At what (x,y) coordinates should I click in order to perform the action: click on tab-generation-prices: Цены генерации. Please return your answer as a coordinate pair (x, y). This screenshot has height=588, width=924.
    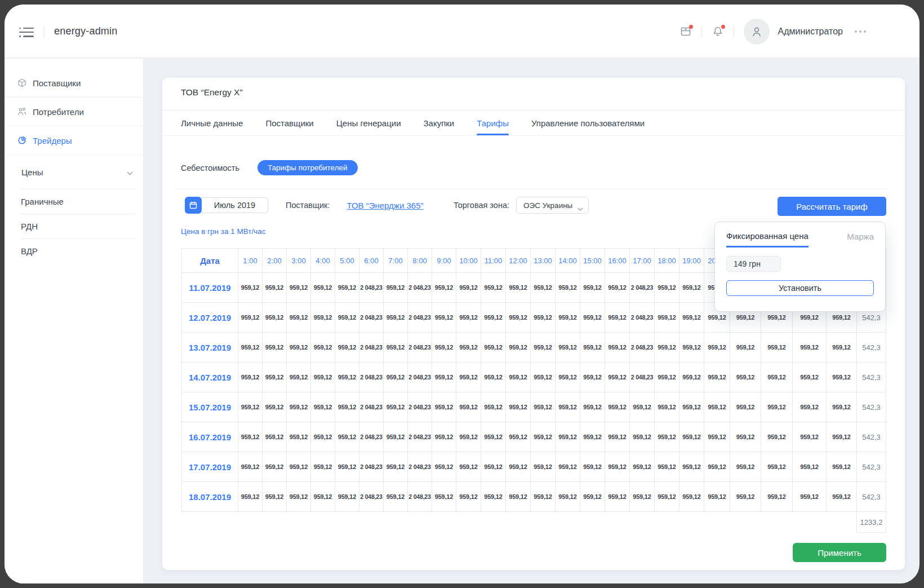
    Looking at the image, I should click on (368, 123).